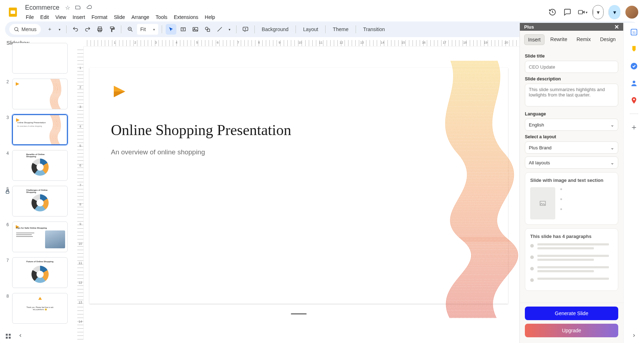 The height and width of the screenshot is (343, 644). I want to click on upgrade-button: Upgrade, so click(572, 330).